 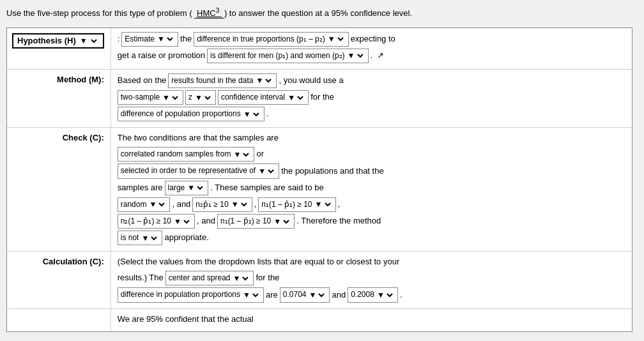 What do you see at coordinates (150, 40) in the screenshot?
I see `estimate-dropdown-box: Estimate ▼` at bounding box center [150, 40].